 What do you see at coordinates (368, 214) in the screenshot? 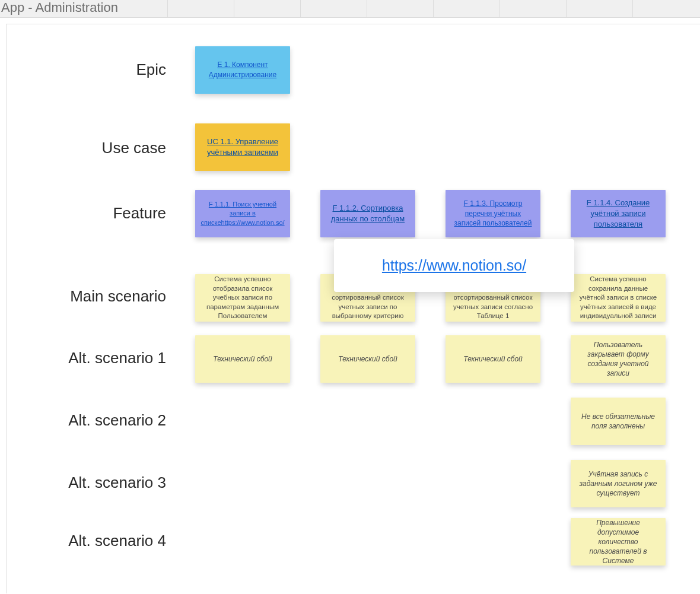
I see `card-feature-2: F 1.1.2. Сортировка данных по столбцам` at bounding box center [368, 214].